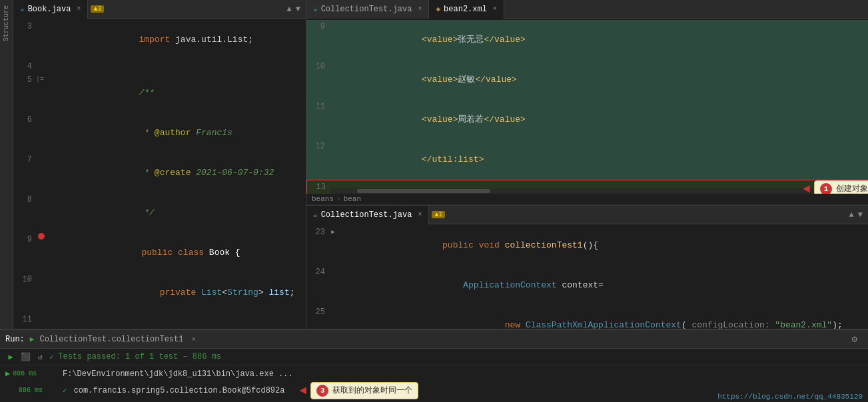 This screenshot has width=868, height=402. Describe the element at coordinates (851, 215) in the screenshot. I see `collapse-bottom-btn: ▲` at that location.